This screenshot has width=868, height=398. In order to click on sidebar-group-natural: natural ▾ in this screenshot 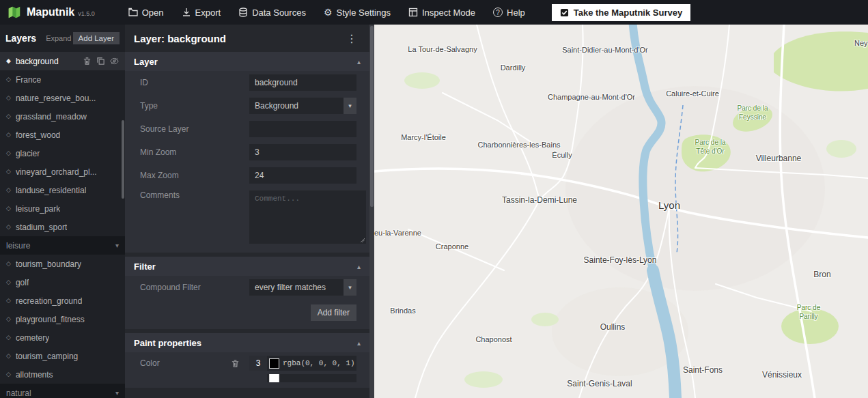, I will do `click(63, 390)`.